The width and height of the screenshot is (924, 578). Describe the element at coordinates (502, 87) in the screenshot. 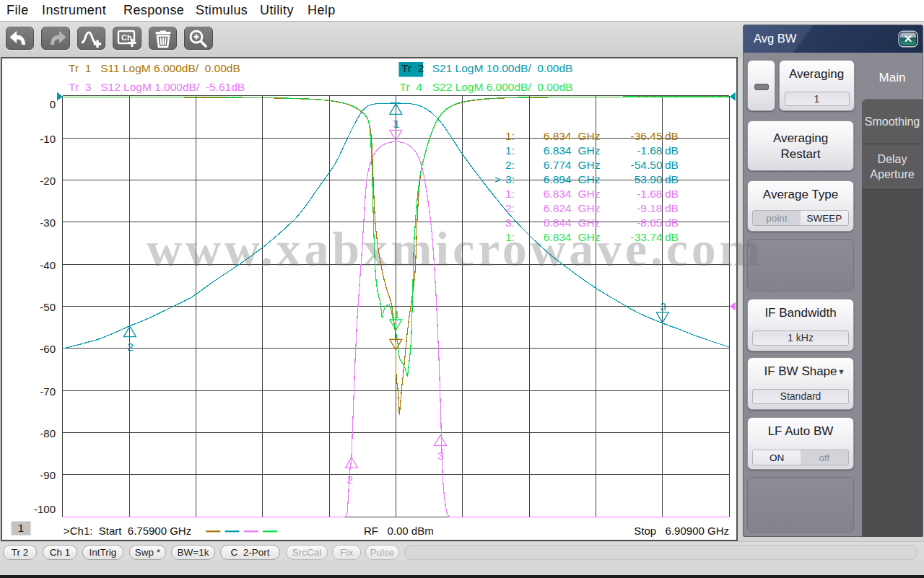

I see `svg-text: S22 LogM 6.000dB/ 0.00dB` at that location.